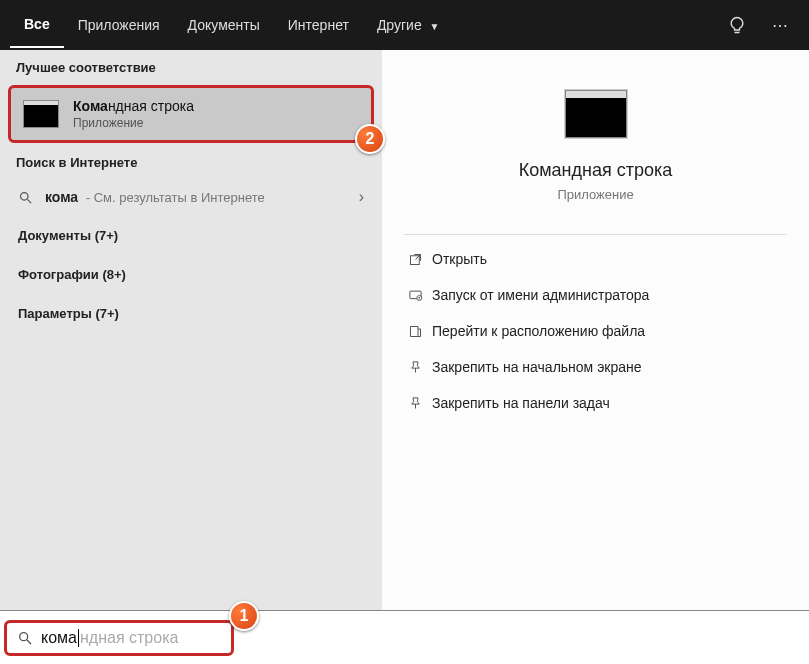 The height and width of the screenshot is (664, 809). I want to click on category-photos: Фотографии (8+), so click(191, 274).